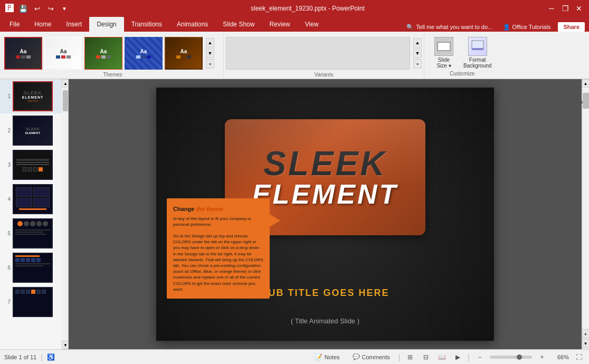 The height and width of the screenshot is (364, 589). What do you see at coordinates (184, 53) in the screenshot?
I see `theme-item-5: Aa` at bounding box center [184, 53].